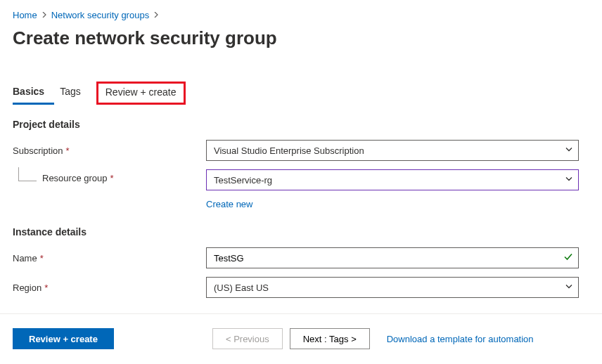 Image resolution: width=602 pixels, height=364 pixels. I want to click on region-row: Region* (US) East US, so click(301, 287).